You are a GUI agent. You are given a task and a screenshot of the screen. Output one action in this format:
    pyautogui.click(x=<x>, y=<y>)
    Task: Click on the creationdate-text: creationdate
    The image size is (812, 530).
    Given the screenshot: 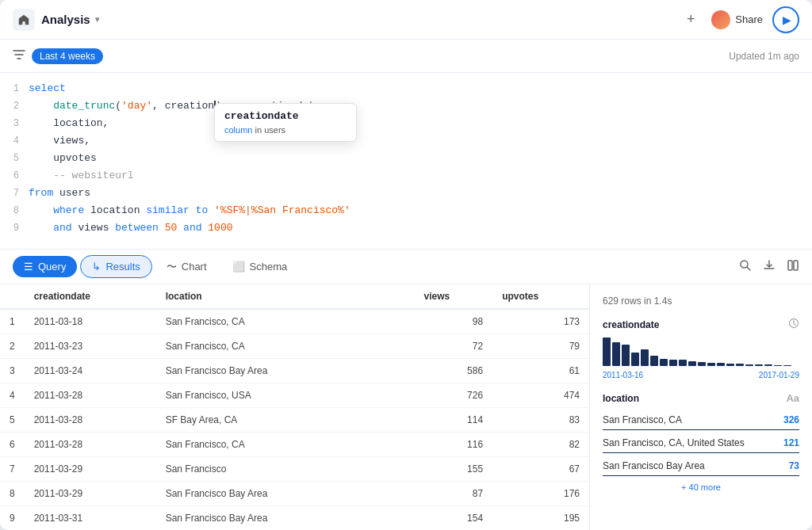 What is the action you would take?
    pyautogui.click(x=631, y=325)
    